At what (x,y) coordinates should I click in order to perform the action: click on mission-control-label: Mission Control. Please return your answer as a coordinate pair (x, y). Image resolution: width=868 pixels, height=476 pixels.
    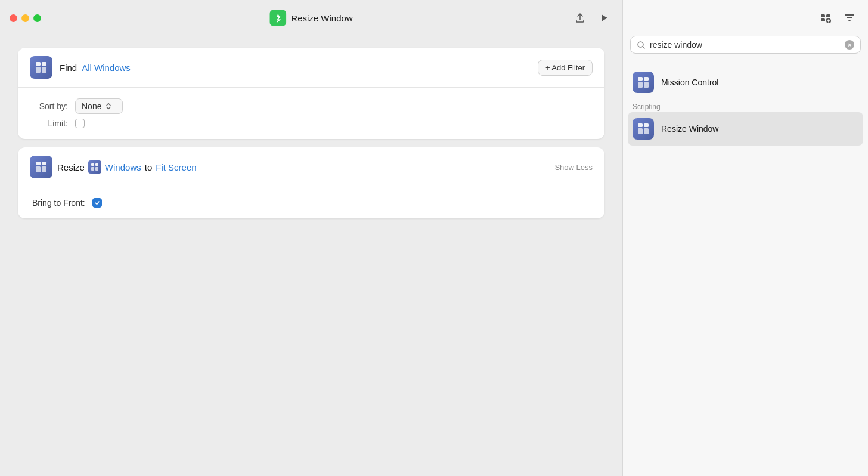
    Looking at the image, I should click on (690, 82).